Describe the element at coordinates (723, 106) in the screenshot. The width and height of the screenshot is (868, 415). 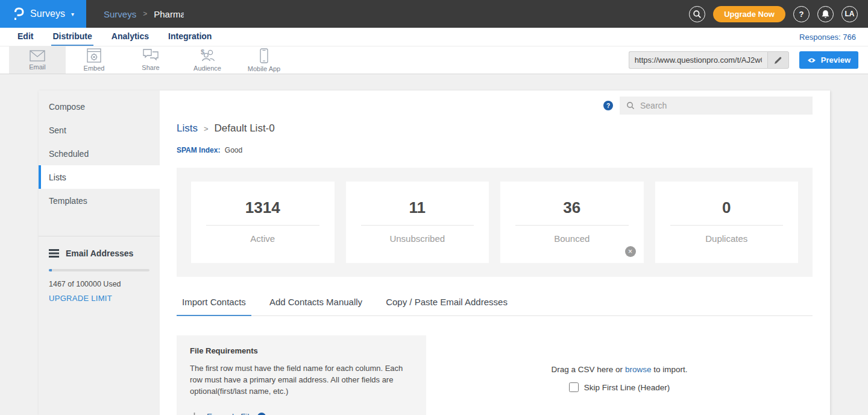
I see `search-input` at that location.